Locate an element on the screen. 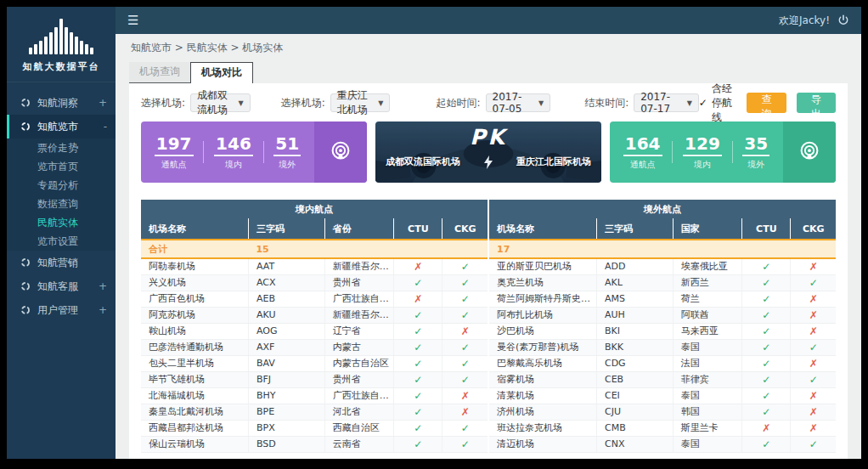 The height and width of the screenshot is (469, 868). column-header: CKG is located at coordinates (465, 229).